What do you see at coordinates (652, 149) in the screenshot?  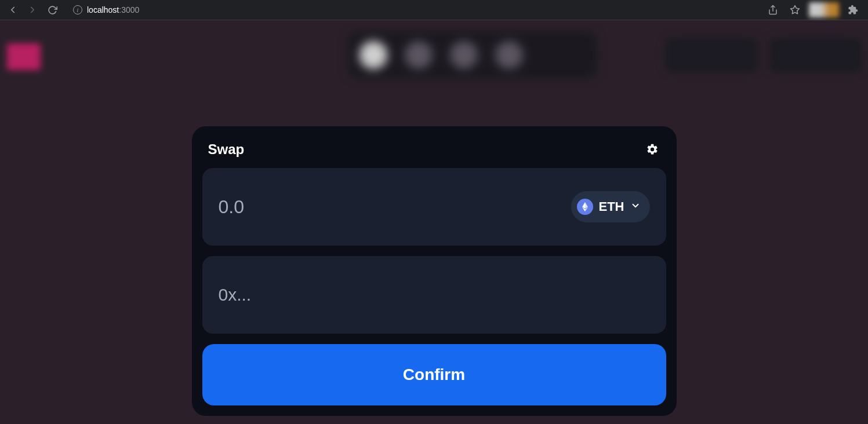 I see `settings-button` at bounding box center [652, 149].